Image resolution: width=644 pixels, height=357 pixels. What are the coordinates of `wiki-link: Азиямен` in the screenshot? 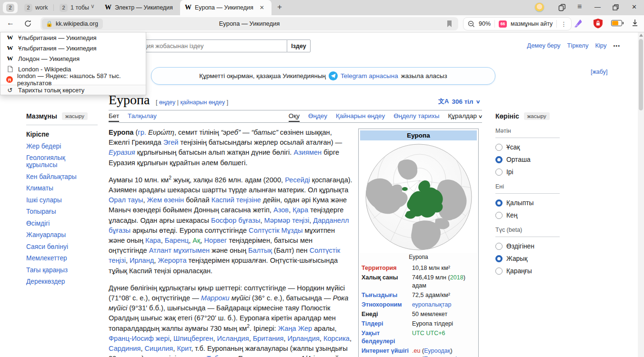 It's located at (308, 152).